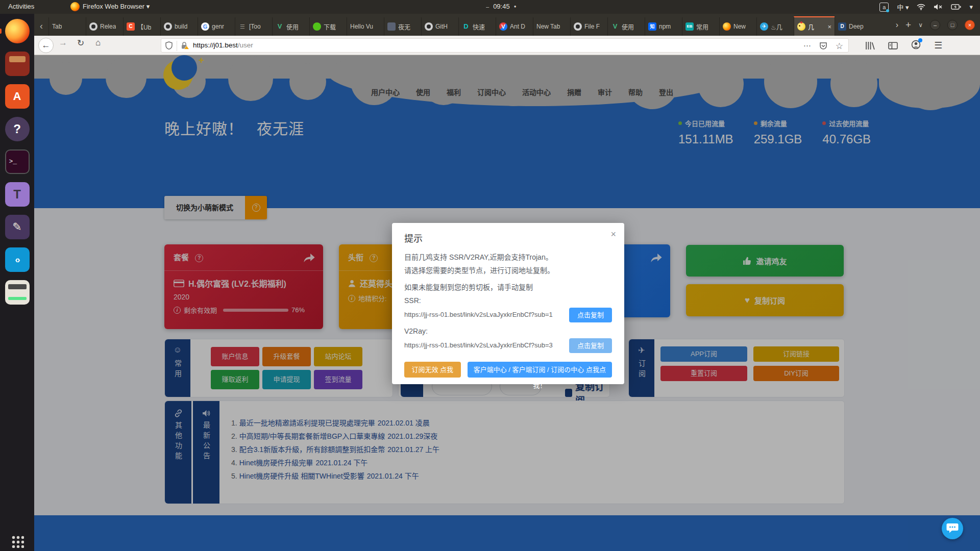 This screenshot has height=551, width=980. Describe the element at coordinates (17, 292) in the screenshot. I see `dock-scanner-icon` at that location.